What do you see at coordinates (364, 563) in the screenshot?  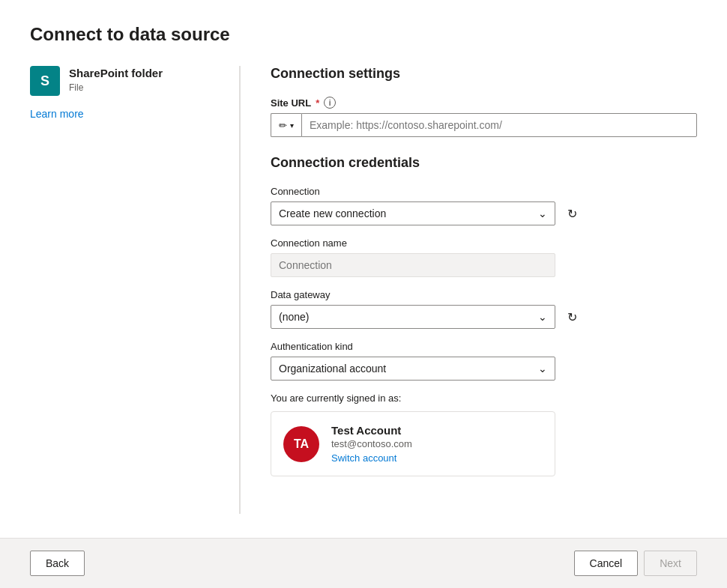 I see `footer-bar: Back Cancel Next` at bounding box center [364, 563].